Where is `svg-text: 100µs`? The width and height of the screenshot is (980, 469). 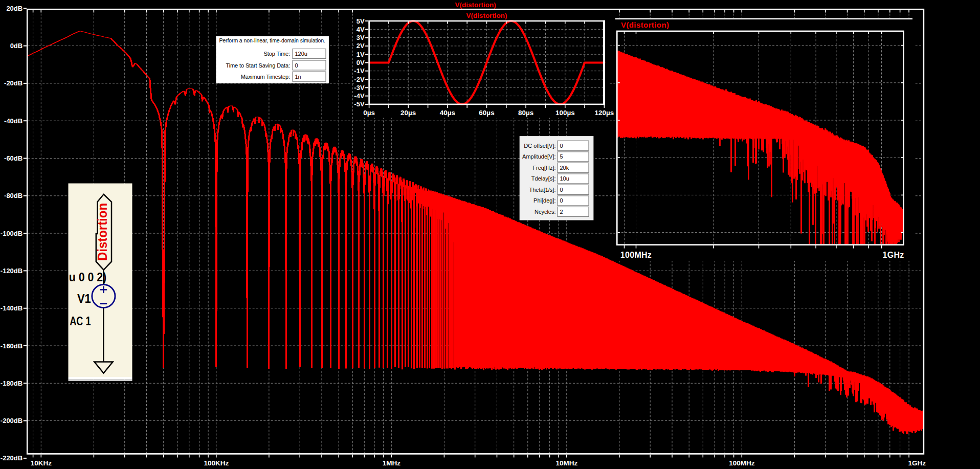
svg-text: 100µs is located at coordinates (565, 113).